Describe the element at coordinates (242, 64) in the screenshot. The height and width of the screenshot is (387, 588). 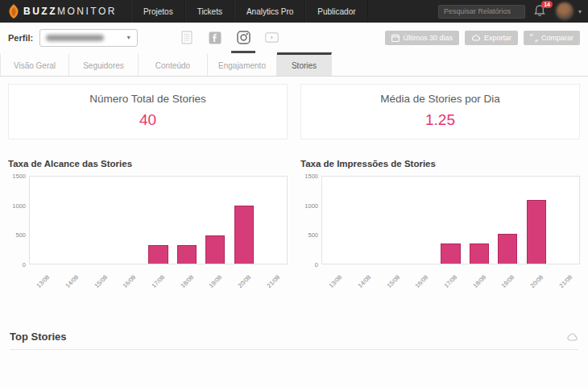
I see `tab-engajamento: Engajamento` at that location.